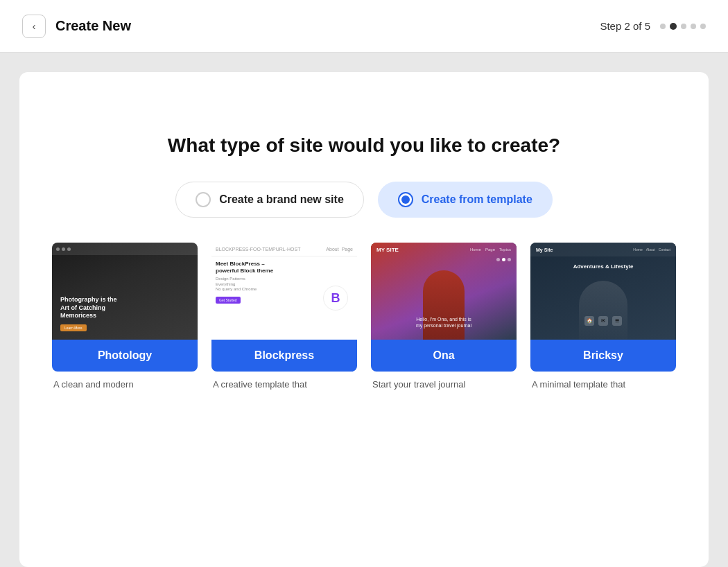 The width and height of the screenshot is (728, 567). Describe the element at coordinates (284, 250) in the screenshot. I see `bp-nav: BLOCKPRESS-FOO-TEMPURL-HOST About Page` at that location.